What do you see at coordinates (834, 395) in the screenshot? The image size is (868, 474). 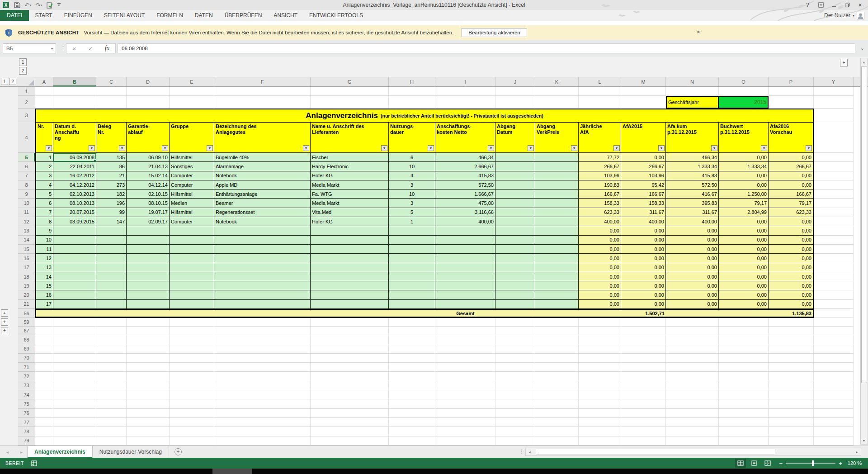 I see `cell-Y74` at bounding box center [834, 395].